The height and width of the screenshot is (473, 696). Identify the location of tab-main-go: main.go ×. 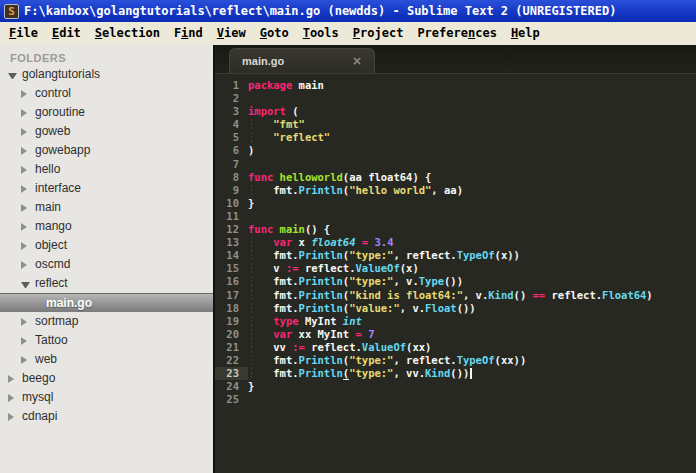
(302, 60).